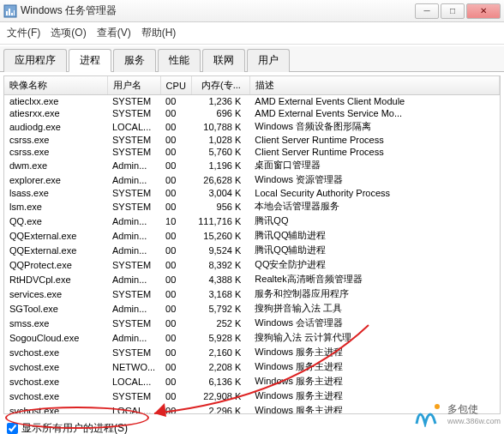  What do you see at coordinates (374, 86) in the screenshot?
I see `col-description: 描述` at bounding box center [374, 86].